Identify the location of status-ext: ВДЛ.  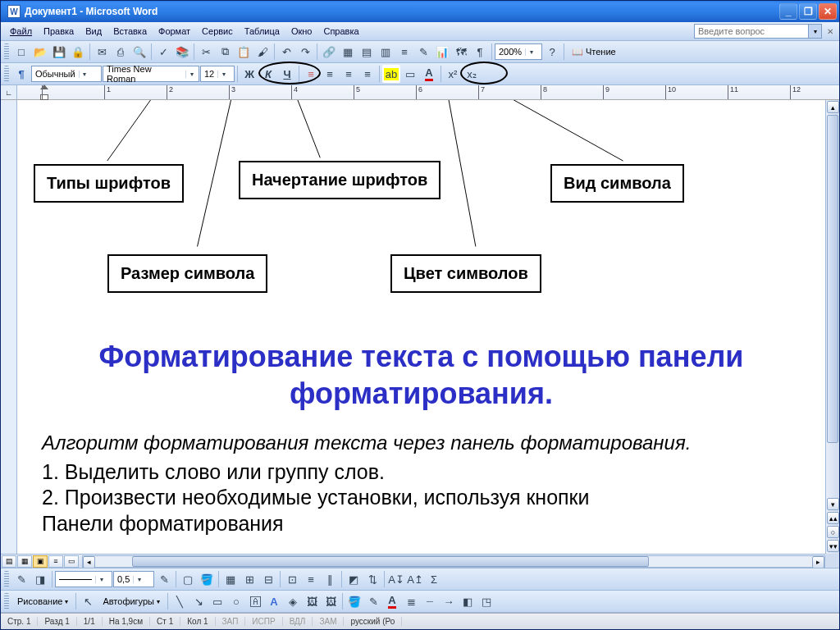
(299, 622).